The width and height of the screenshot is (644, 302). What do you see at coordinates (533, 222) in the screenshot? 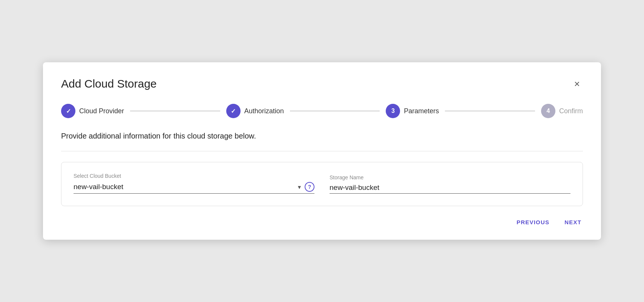
I see `previous-button: PREVIOUS` at bounding box center [533, 222].